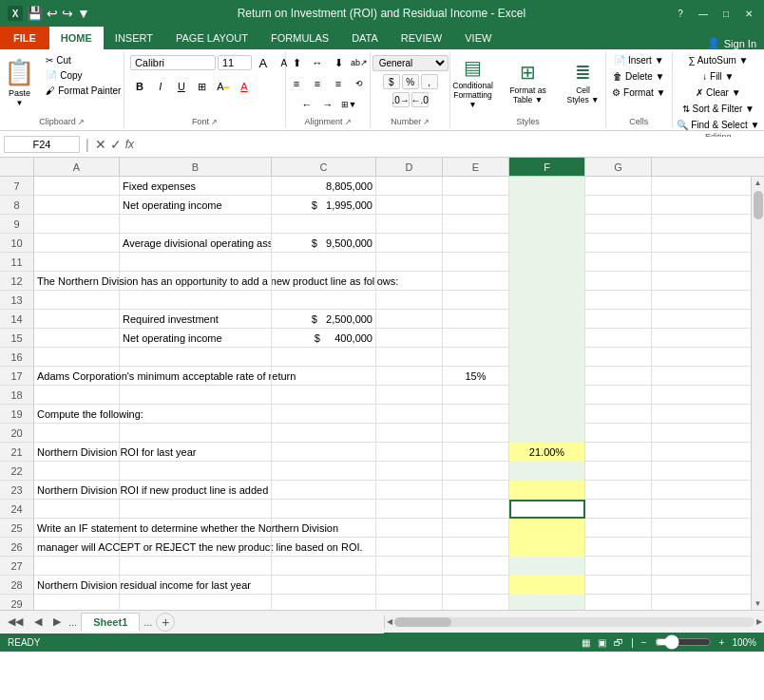  Describe the element at coordinates (619, 186) in the screenshot. I see `cell-g7` at that location.